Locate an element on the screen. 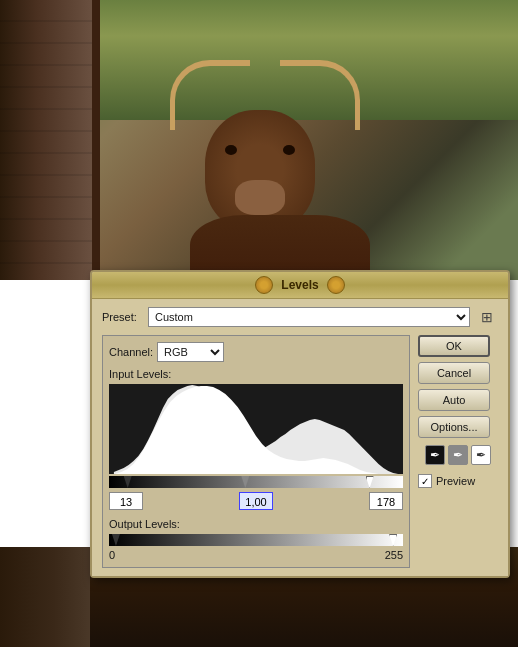 The image size is (518, 647). output-max: 255 is located at coordinates (394, 555).